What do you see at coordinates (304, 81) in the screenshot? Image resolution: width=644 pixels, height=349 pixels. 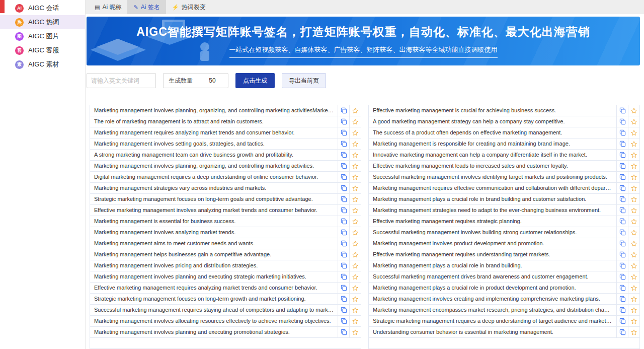 I see `export-button: 导出当前页` at bounding box center [304, 81].